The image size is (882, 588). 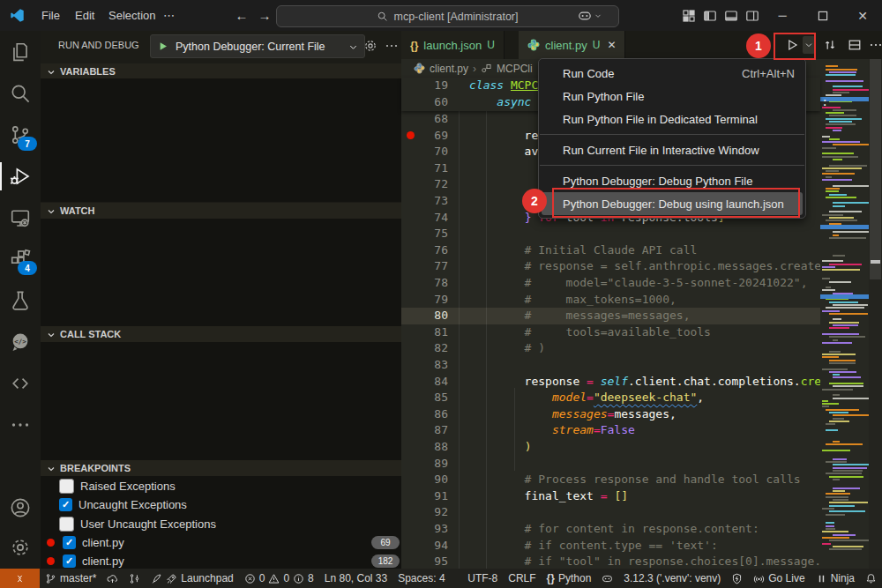 What do you see at coordinates (610, 480) in the screenshot?
I see `code-line: 90 # Process response and handle tool ca…` at bounding box center [610, 480].